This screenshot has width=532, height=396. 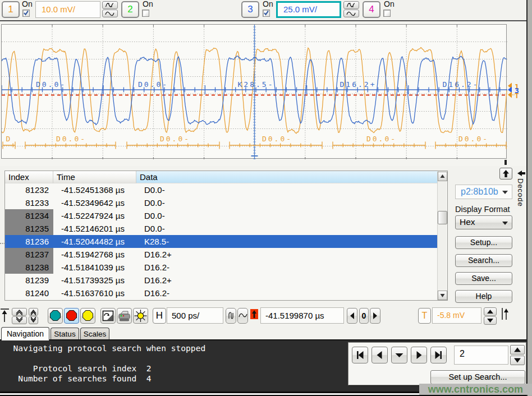 I want to click on channel-3-on-checkbox, so click(x=266, y=13).